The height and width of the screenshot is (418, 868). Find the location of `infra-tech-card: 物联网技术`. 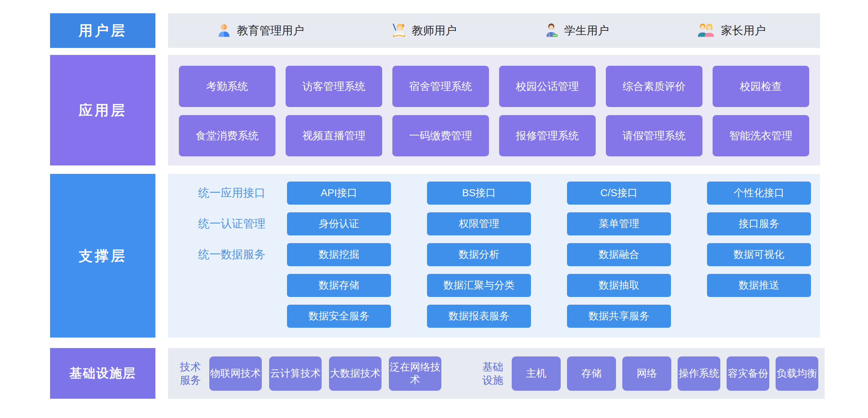

infra-tech-card: 物联网技术 is located at coordinates (236, 374).